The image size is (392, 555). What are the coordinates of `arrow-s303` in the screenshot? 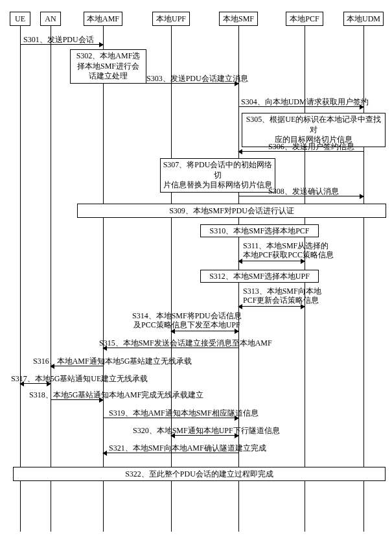 It's located at (171, 83).